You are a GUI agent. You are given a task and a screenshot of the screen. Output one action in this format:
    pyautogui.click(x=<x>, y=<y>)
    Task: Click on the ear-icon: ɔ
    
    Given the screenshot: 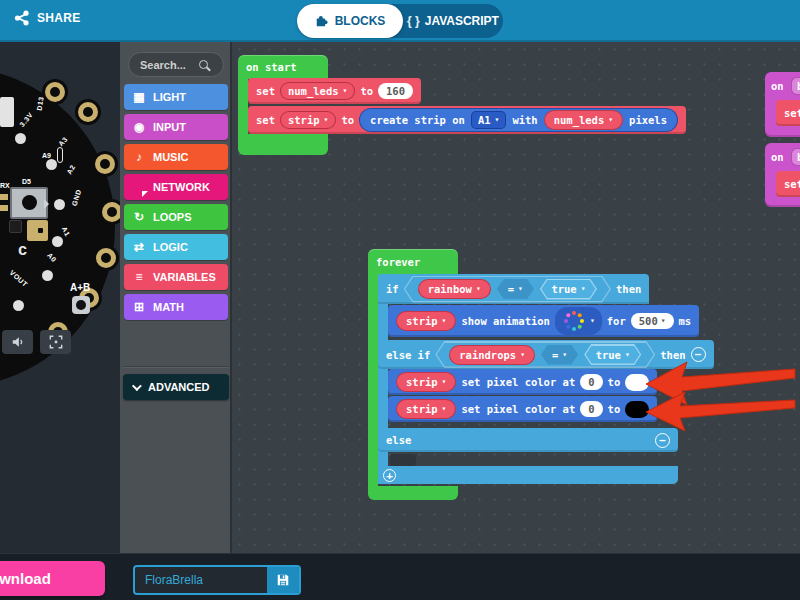 What is the action you would take?
    pyautogui.click(x=22, y=250)
    